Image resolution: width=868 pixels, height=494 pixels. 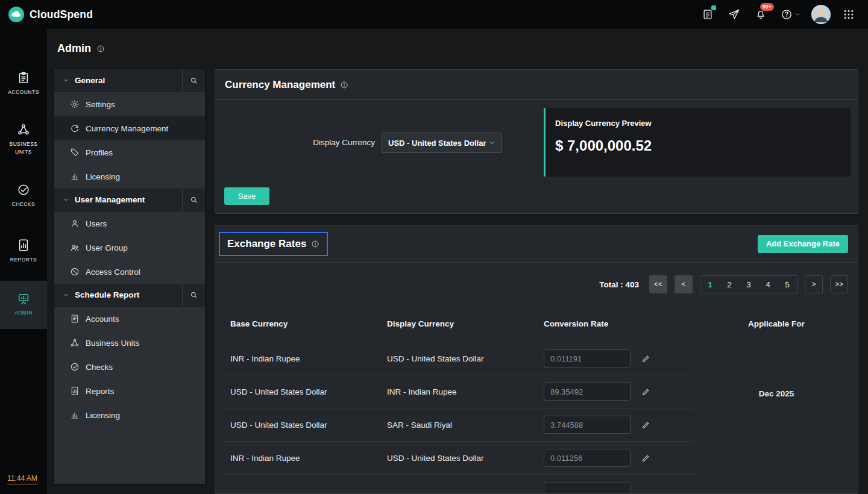 What do you see at coordinates (75, 367) in the screenshot?
I see `check-circle-icon` at bounding box center [75, 367].